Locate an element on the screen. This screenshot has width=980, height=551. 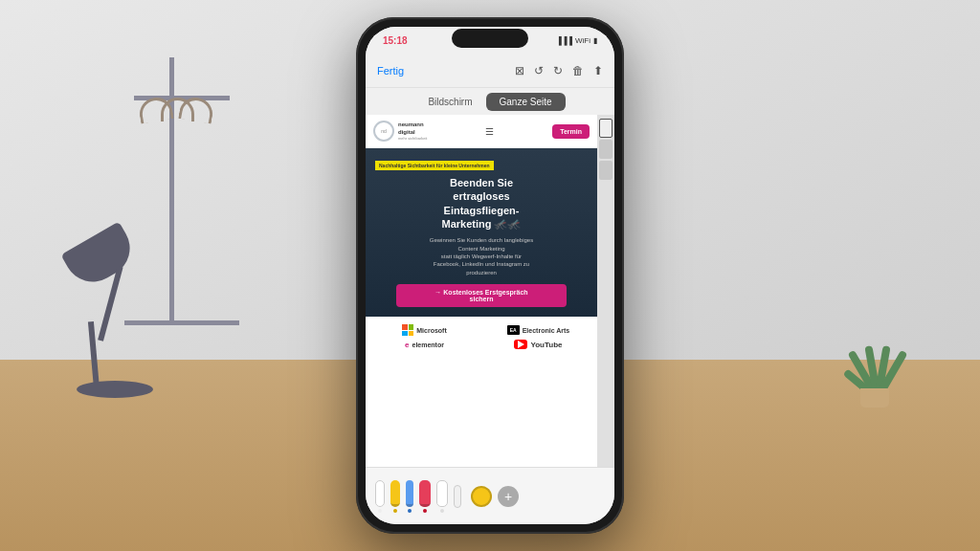
markup-tool-marker-yellow is located at coordinates (395, 496).